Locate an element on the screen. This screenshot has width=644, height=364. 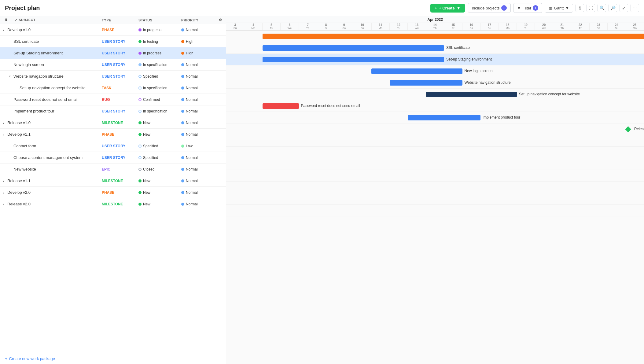
subject-cell: ∨Develop v2.0 is located at coordinates (51, 193).